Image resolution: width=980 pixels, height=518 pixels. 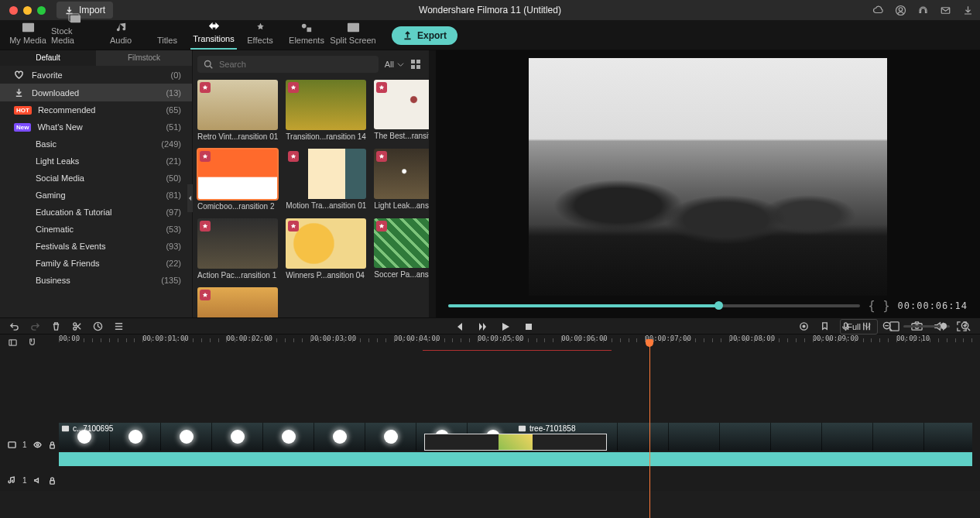 What do you see at coordinates (401, 180) in the screenshot?
I see `transition-item: Light Leak...ansition 11` at bounding box center [401, 180].